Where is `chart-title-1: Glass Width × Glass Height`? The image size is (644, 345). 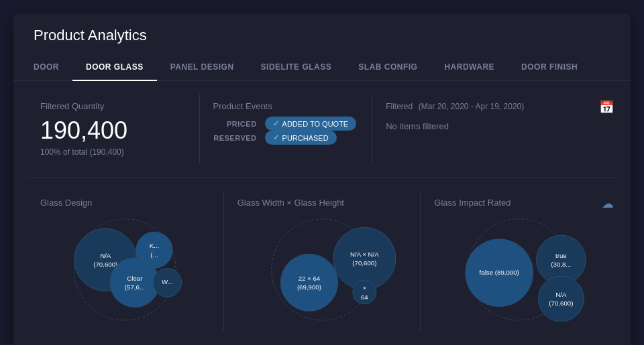 chart-title-1: Glass Width × Glass Height is located at coordinates (322, 202).